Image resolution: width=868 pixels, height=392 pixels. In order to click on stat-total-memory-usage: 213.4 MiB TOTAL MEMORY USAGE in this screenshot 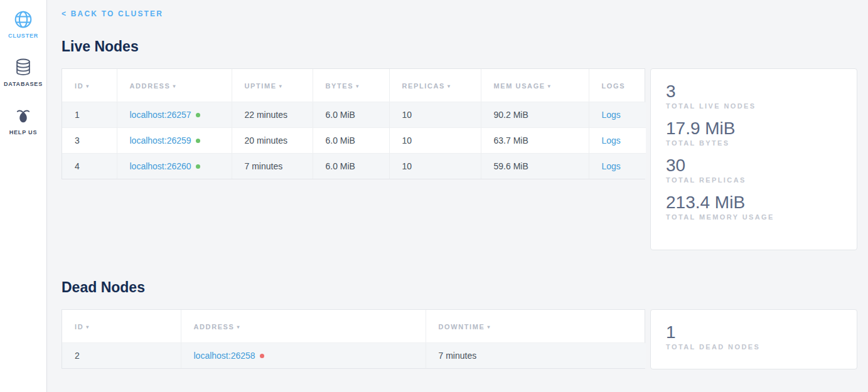, I will do `click(754, 206)`.